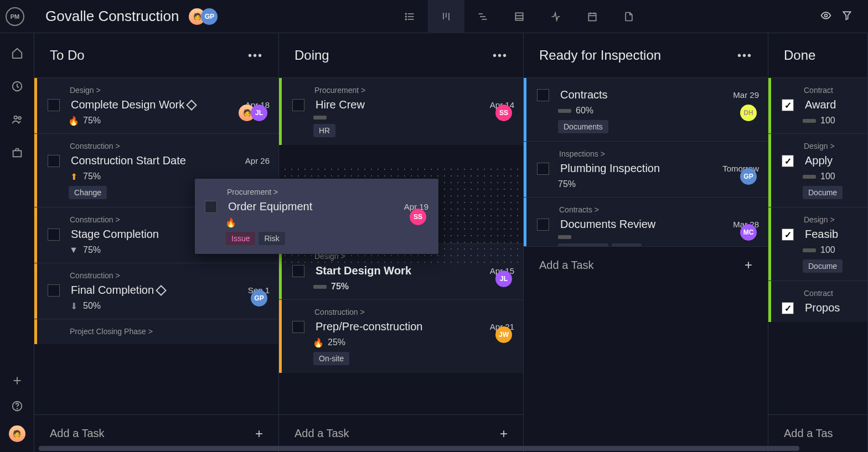 This screenshot has height=452, width=868. Describe the element at coordinates (831, 220) in the screenshot. I see `card-category: Design >` at that location.